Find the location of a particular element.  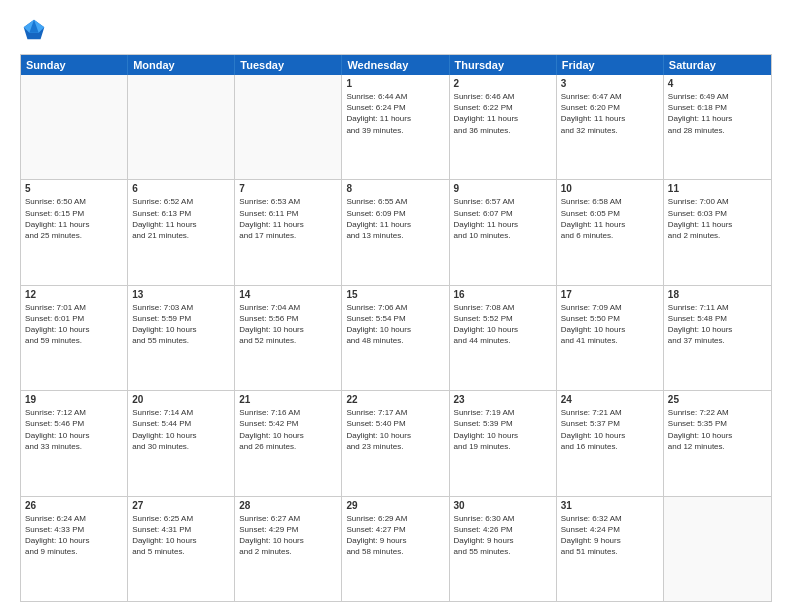

day-info: Sunrise: 6:32 AM Sunset: 4:24 PM Dayligh… is located at coordinates (610, 536).